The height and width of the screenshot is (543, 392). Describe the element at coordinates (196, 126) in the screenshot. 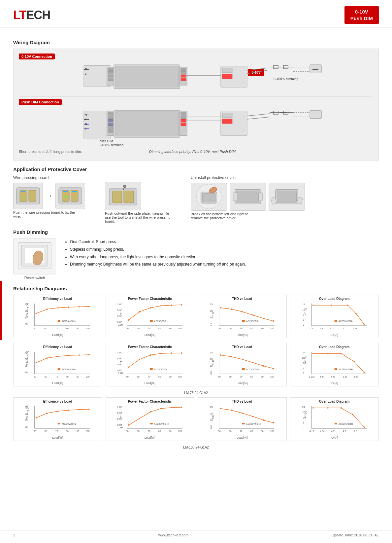

I see `push-dim-connection-section: Push DIM Connection N L N L` at that location.